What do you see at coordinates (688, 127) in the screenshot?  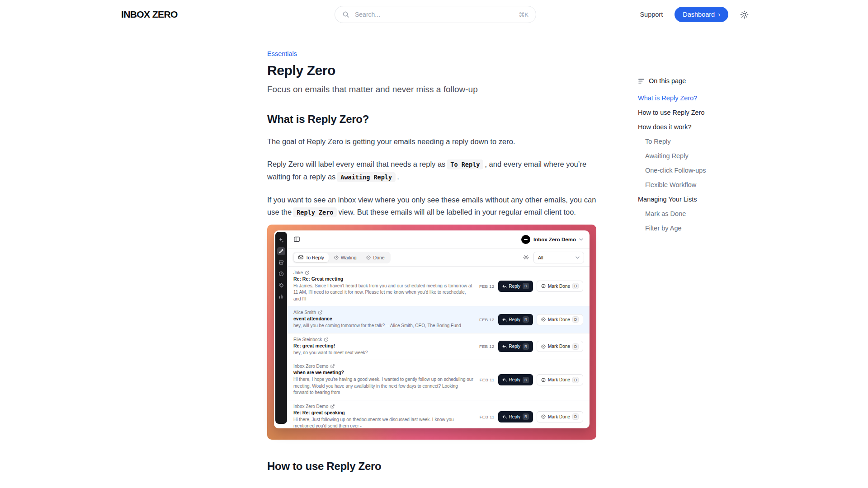 I see `toc-item-how-does-it-work: How does it work?` at bounding box center [688, 127].